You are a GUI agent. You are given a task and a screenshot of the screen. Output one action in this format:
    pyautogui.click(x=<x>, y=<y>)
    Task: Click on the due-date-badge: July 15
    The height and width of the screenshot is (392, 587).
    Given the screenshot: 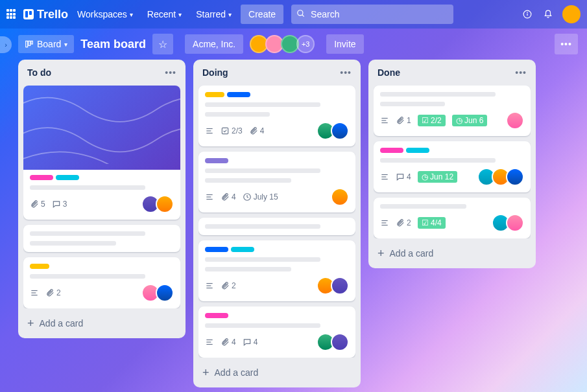 What is the action you would take?
    pyautogui.click(x=261, y=197)
    